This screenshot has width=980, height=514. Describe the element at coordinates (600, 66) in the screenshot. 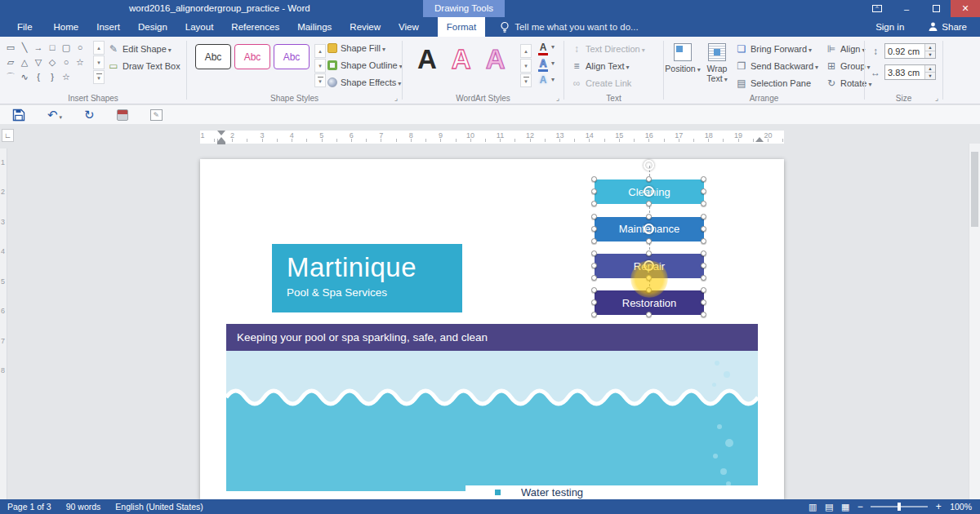

I see `align-text-button: ≡ Align Text` at that location.